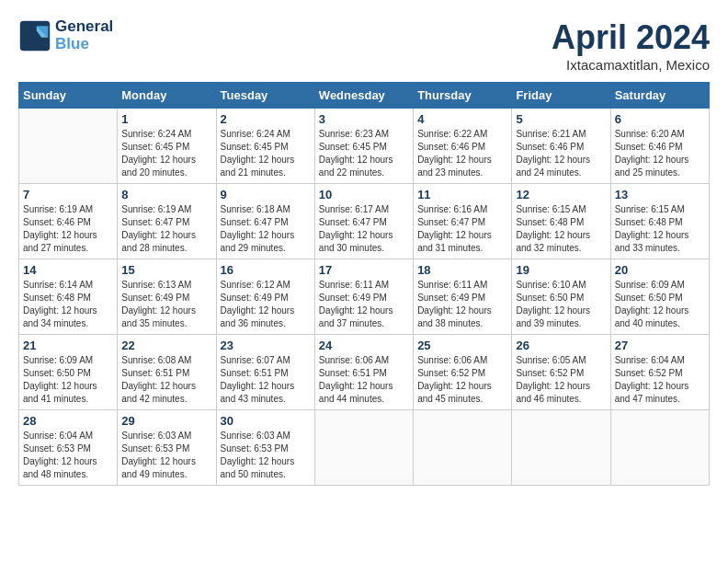 This screenshot has height=563, width=728. Describe the element at coordinates (364, 346) in the screenshot. I see `day-number: 24` at that location.